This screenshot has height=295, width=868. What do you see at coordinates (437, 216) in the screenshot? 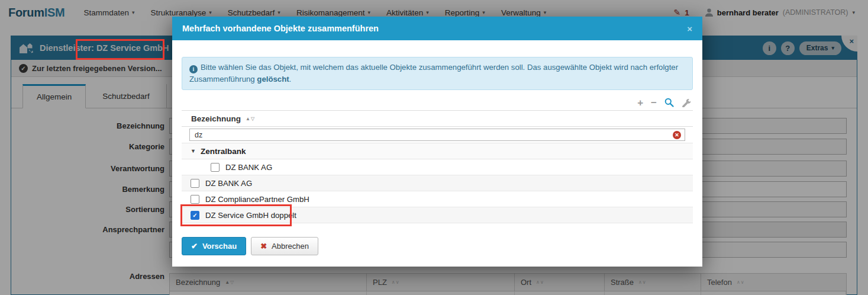
I see `list-item-selected: ✓ DZ Service GmbH doppelt` at bounding box center [437, 216].